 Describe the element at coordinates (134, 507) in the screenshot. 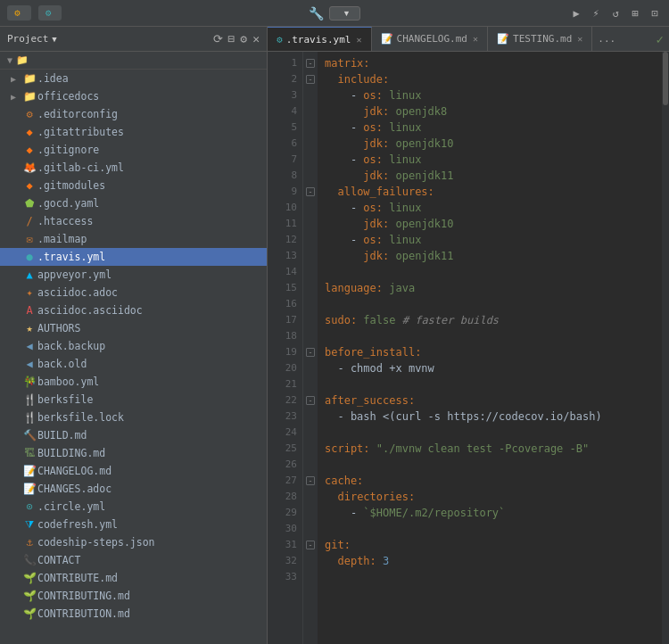

I see `sidebar-item--circle-yml: ⊙.circle.yml` at that location.